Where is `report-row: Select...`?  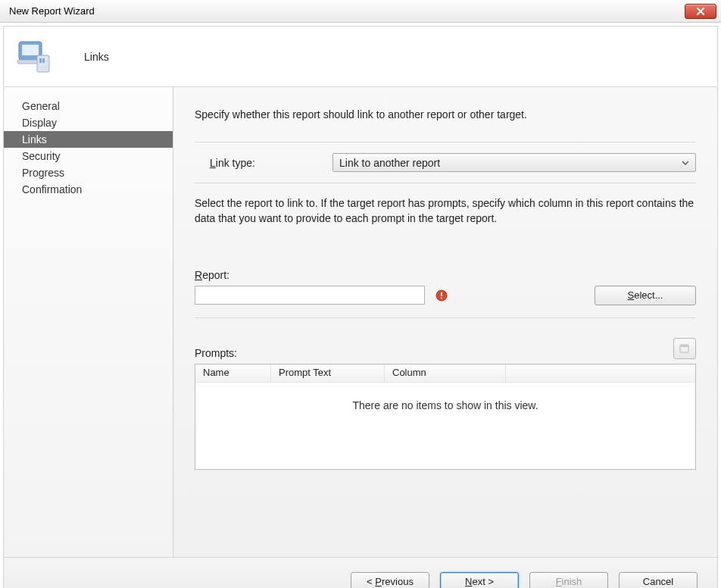
report-row: Select... is located at coordinates (445, 296).